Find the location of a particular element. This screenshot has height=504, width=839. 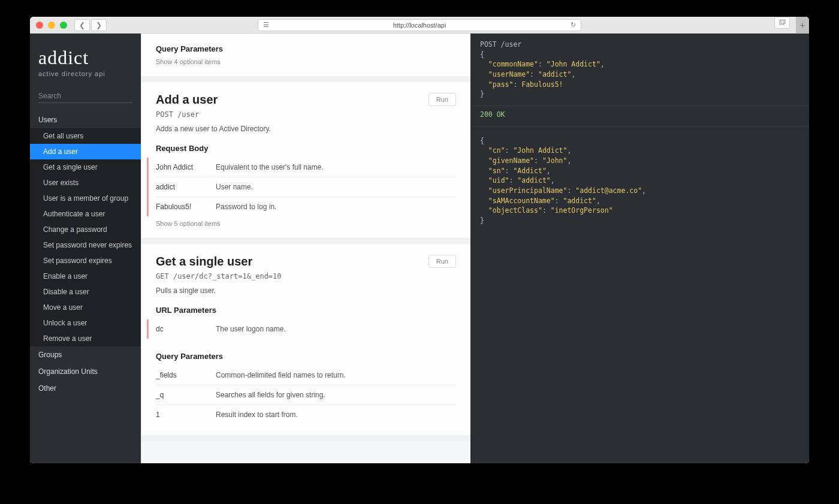

logo-title: addict is located at coordinates (85, 58).